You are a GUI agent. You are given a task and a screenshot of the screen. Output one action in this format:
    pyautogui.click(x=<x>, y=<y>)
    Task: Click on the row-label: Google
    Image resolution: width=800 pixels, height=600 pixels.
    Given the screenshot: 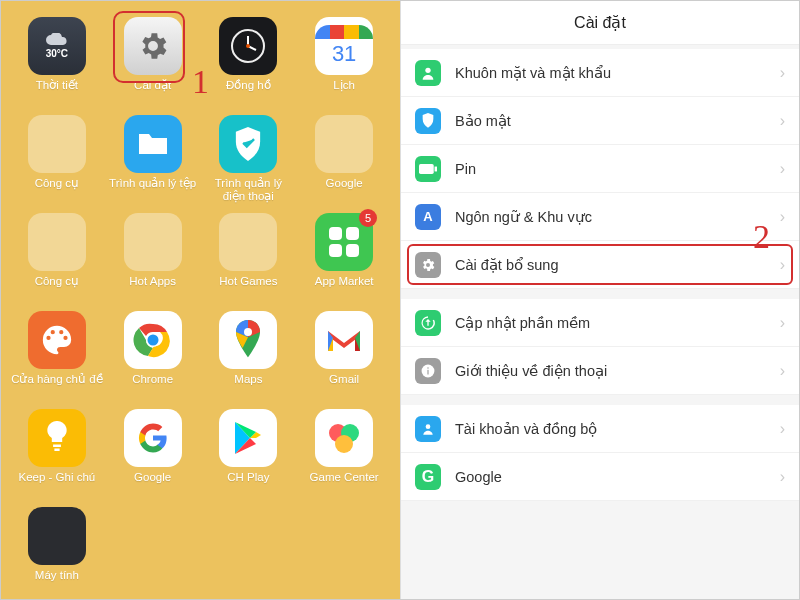 What is the action you would take?
    pyautogui.click(x=618, y=477)
    